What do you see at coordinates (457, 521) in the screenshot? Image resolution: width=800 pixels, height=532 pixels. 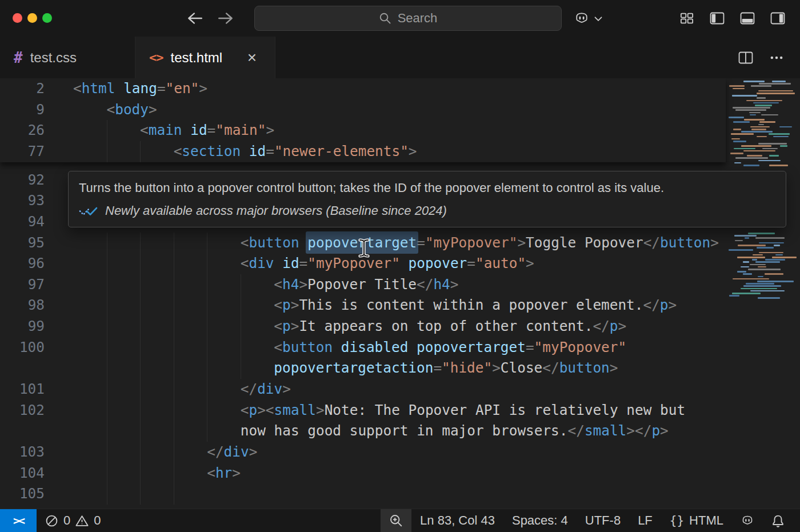 I see `cursor-position: Ln 83, Col 43` at bounding box center [457, 521].